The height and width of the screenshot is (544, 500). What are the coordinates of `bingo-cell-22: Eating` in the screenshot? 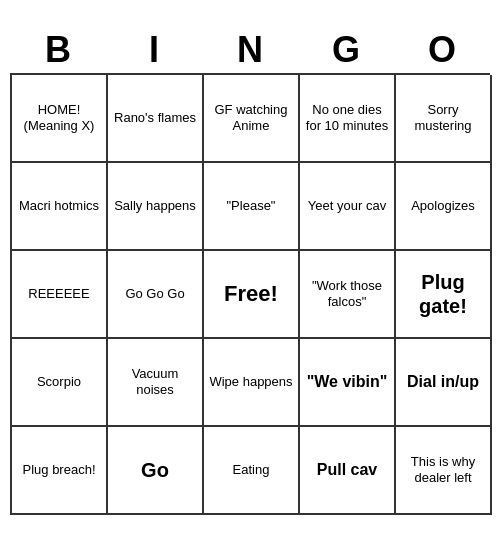 It's located at (252, 471).